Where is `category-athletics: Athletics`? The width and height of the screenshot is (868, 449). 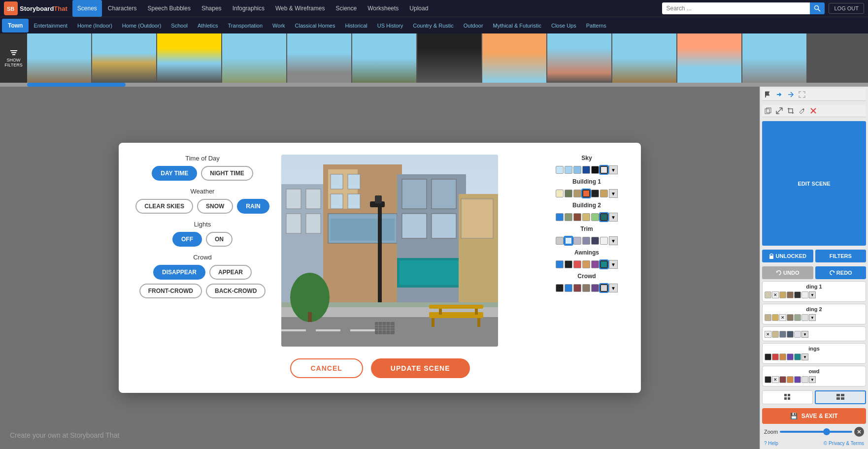 category-athletics: Athletics is located at coordinates (208, 26).